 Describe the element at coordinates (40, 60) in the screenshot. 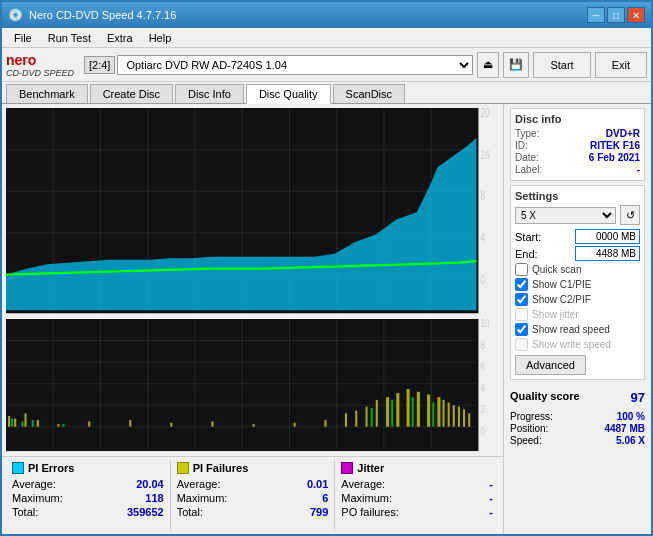

I see `logo-text: nero` at that location.